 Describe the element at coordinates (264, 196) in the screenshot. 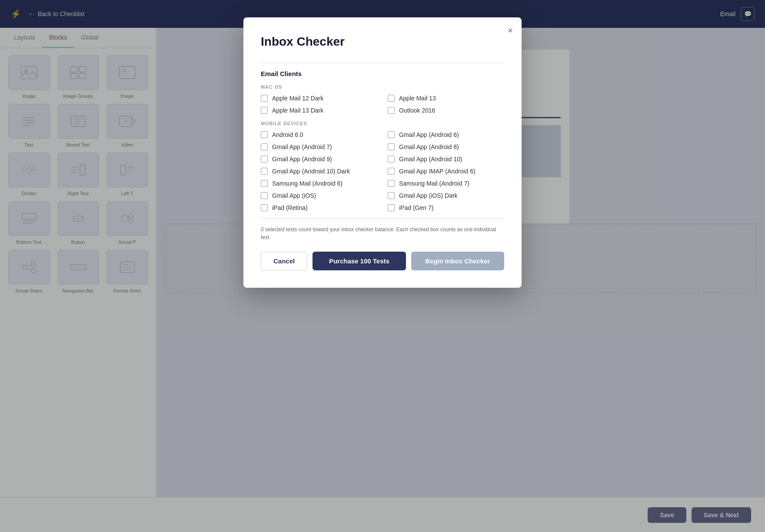

I see `checkbox-gmail-ios` at that location.